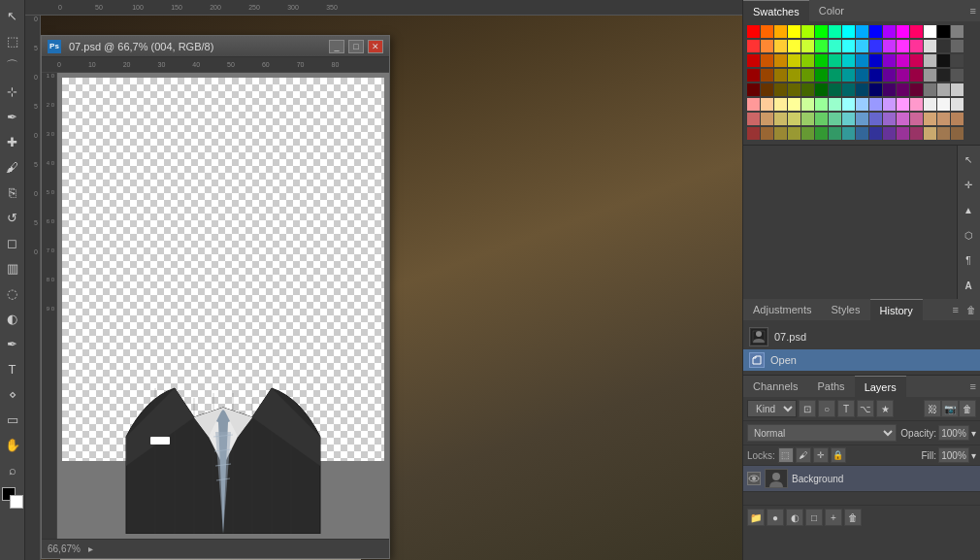 The height and width of the screenshot is (560, 980). Describe the element at coordinates (13, 41) in the screenshot. I see `select-tool: ⬚` at that location.